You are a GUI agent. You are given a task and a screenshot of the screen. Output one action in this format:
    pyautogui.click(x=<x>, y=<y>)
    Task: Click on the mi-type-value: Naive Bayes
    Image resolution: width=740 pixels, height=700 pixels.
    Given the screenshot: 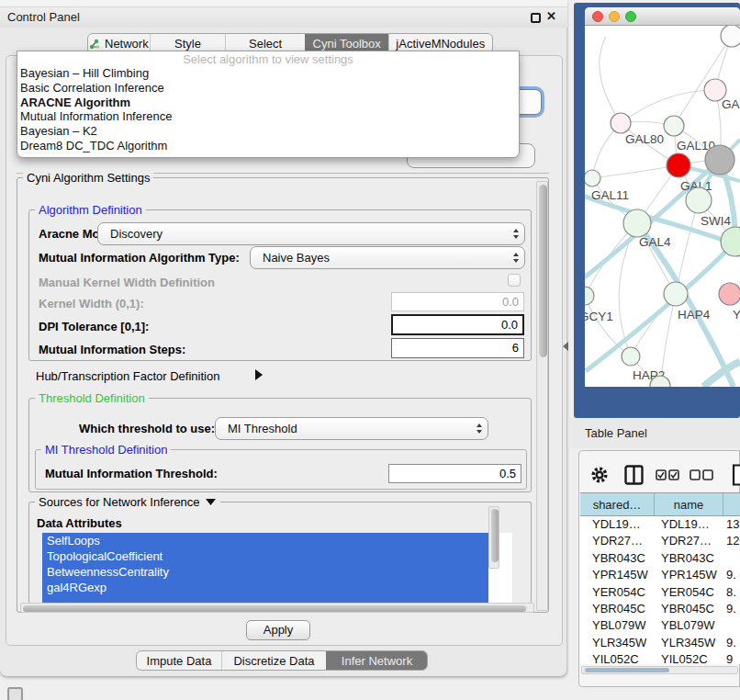 What is the action you would take?
    pyautogui.click(x=379, y=257)
    